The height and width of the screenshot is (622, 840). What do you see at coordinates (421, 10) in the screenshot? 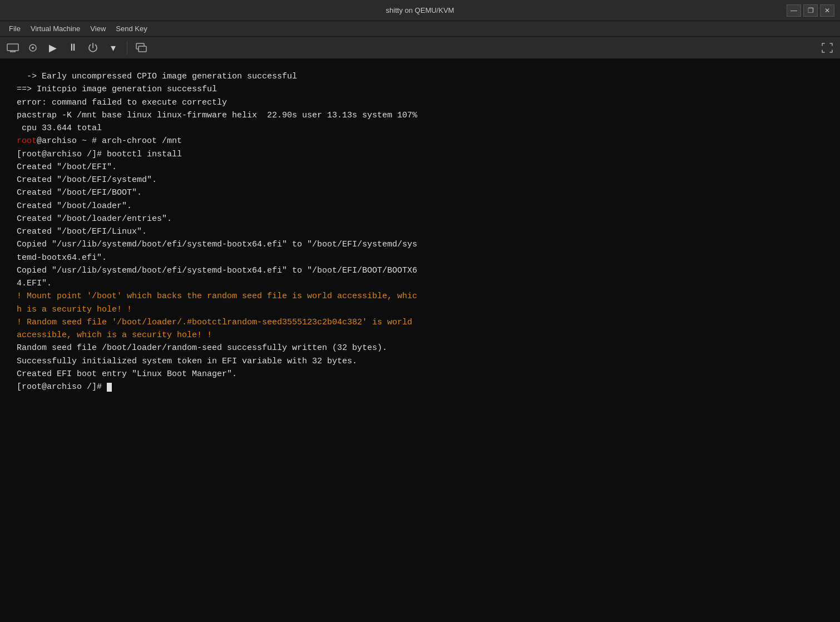
I see `window-title: shitty on QEMU/KVM` at bounding box center [421, 10].